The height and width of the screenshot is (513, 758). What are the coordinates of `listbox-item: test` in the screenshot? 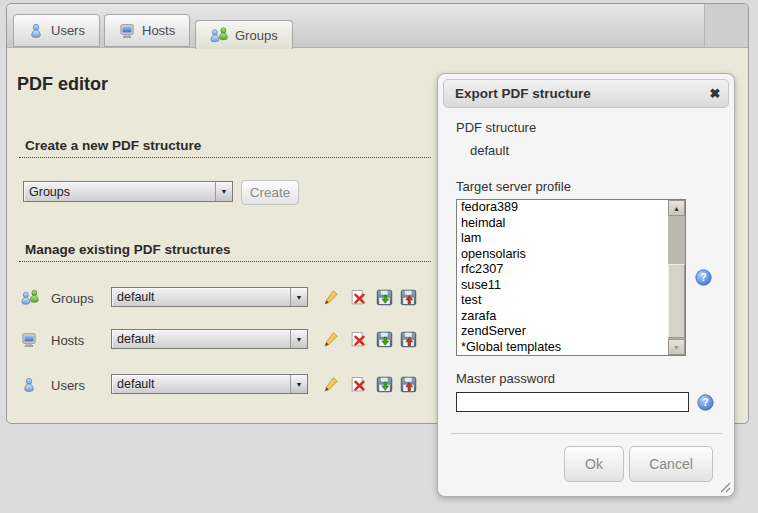 It's located at (571, 301).